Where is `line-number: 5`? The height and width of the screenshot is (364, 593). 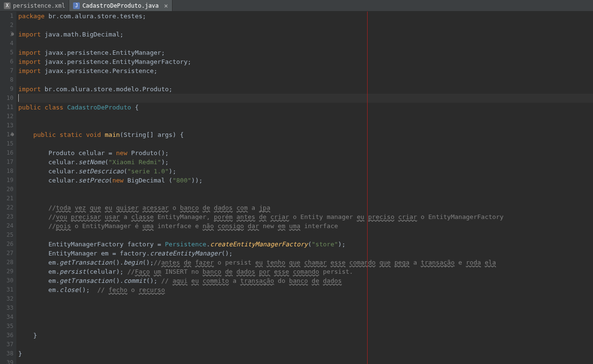
line-number: 5 is located at coordinates (7, 53).